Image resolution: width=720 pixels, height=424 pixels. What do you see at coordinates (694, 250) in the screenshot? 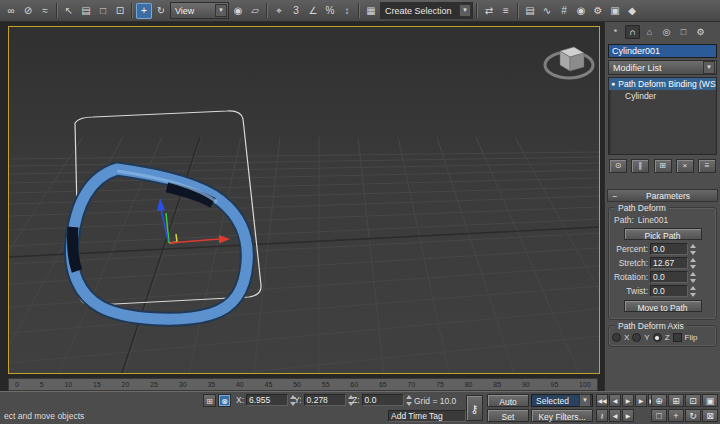
I see `percent-spinner` at bounding box center [694, 250].